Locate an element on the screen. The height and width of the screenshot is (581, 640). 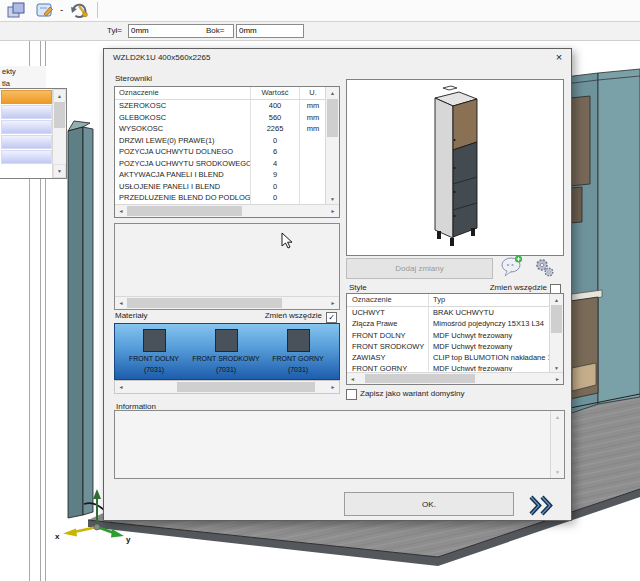
controller-unit is located at coordinates (312, 141).